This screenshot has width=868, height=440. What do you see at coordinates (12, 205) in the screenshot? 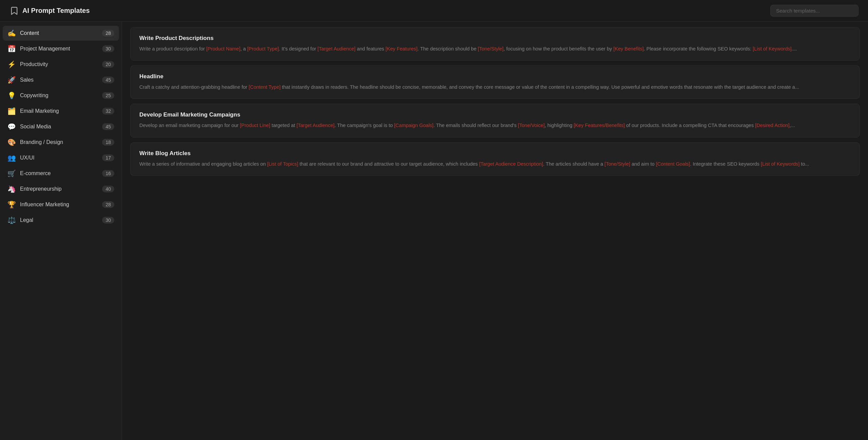
I see `sidebar-emoji-influencer-marketing: 🏆` at bounding box center [12, 205].